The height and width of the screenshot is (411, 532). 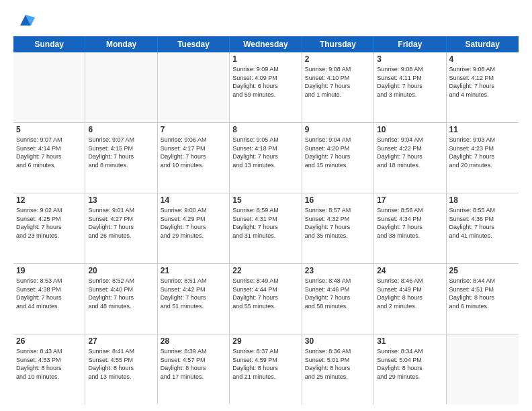 What do you see at coordinates (338, 223) in the screenshot?
I see `cell-text: Sunrise: 8:57 AM Sunset: 4:32 PM Dayligh…` at bounding box center [338, 223].